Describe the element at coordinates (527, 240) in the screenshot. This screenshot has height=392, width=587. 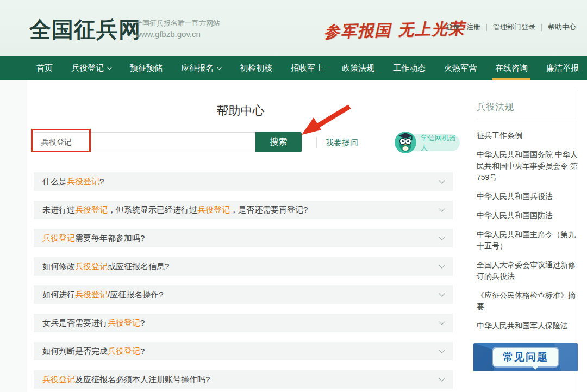
I see `law-link-4: 中华人民共和国主席令（第九十五号）` at that location.